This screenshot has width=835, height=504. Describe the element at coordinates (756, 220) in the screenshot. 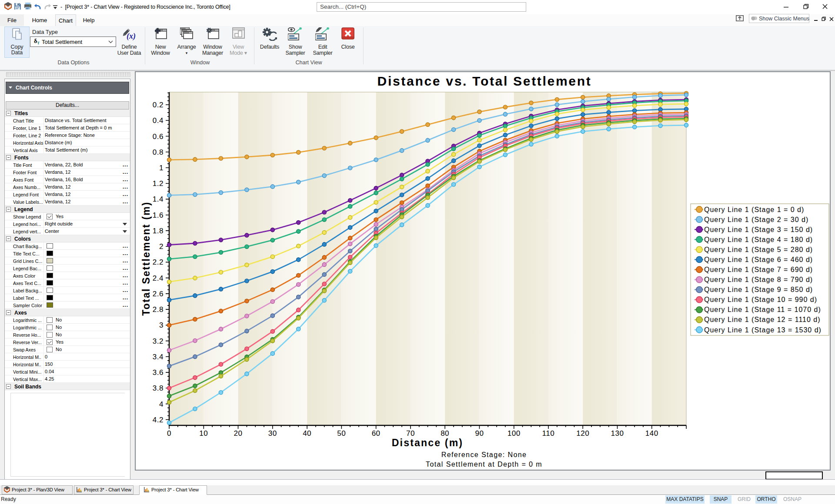

I see `svg-text: Query Line 1 (Stage 2 = 30 d)` at that location.